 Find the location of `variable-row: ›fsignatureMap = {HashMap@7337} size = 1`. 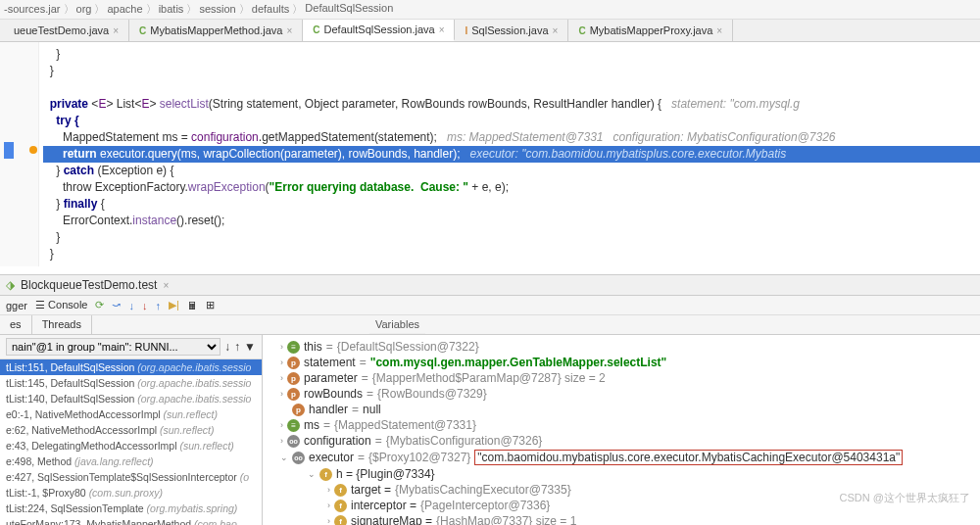

variable-row: ›fsignatureMap = {HashMap@7337} size = 1 is located at coordinates (621, 519).